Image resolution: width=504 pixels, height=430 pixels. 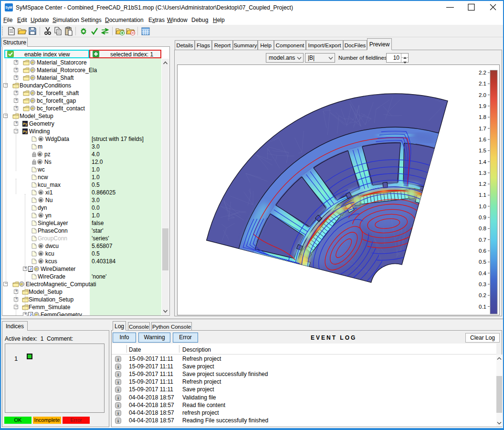 What do you see at coordinates (483, 228) in the screenshot?
I see `svg-text: 0.8` at bounding box center [483, 228].